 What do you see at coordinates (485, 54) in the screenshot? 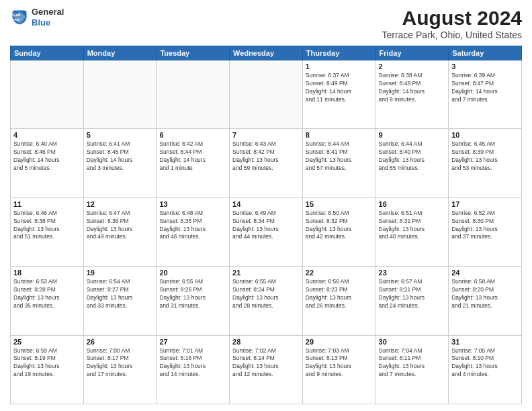
I see `weekday-header: Saturday` at bounding box center [485, 54].